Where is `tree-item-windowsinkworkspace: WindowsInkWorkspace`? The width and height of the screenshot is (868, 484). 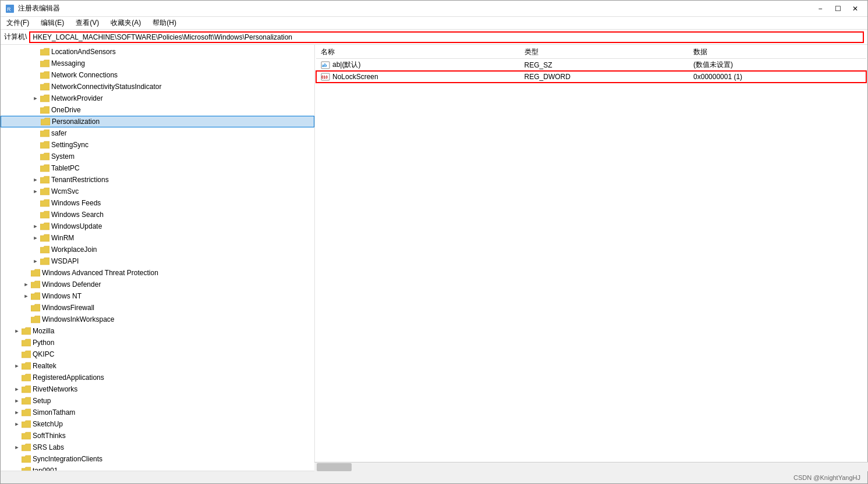
tree-item-windowsinkworkspace: WindowsInkWorkspace is located at coordinates (157, 319).